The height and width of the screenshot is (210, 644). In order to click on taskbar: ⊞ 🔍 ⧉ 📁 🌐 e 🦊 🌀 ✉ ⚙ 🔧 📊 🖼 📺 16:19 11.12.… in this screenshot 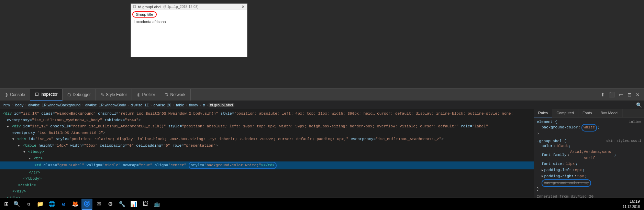, I will do `click(322, 204)`.